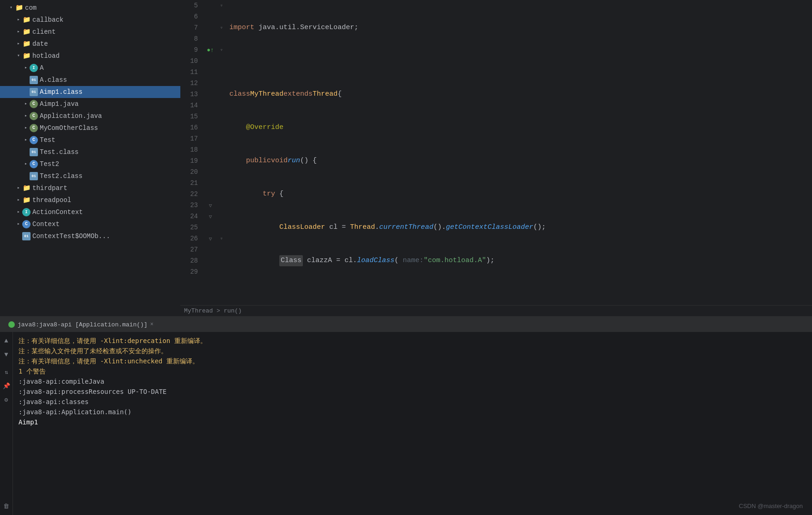 The image size is (812, 515). What do you see at coordinates (6, 386) in the screenshot?
I see `pin-button: 📌` at bounding box center [6, 386].